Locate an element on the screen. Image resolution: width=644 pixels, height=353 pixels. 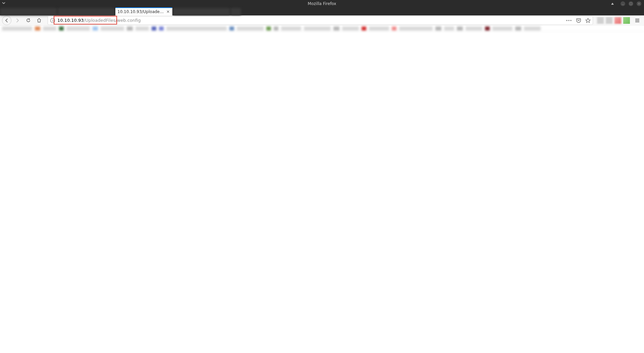
url-bar: 10.10.10.93/UploadedFiles/web.config is located at coordinates (320, 20).